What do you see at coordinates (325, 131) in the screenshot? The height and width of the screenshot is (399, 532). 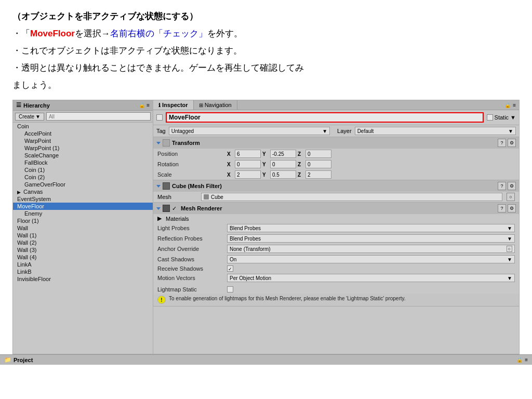 I see `tag-dropdown-icon: ▼` at bounding box center [325, 131].